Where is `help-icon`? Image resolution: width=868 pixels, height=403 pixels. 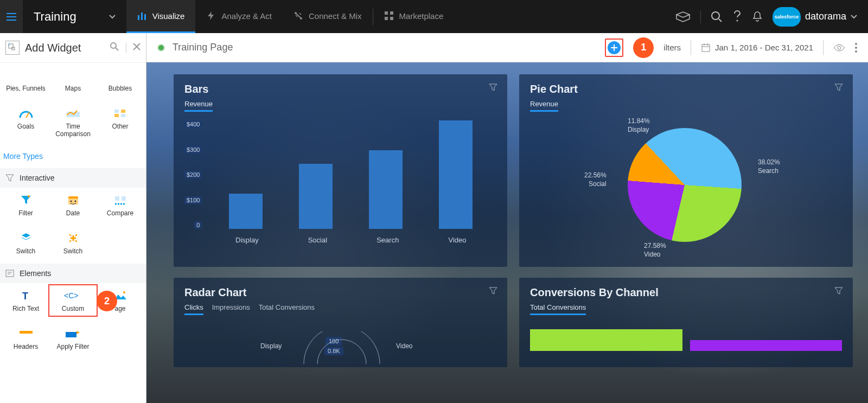 help-icon is located at coordinates (737, 17).